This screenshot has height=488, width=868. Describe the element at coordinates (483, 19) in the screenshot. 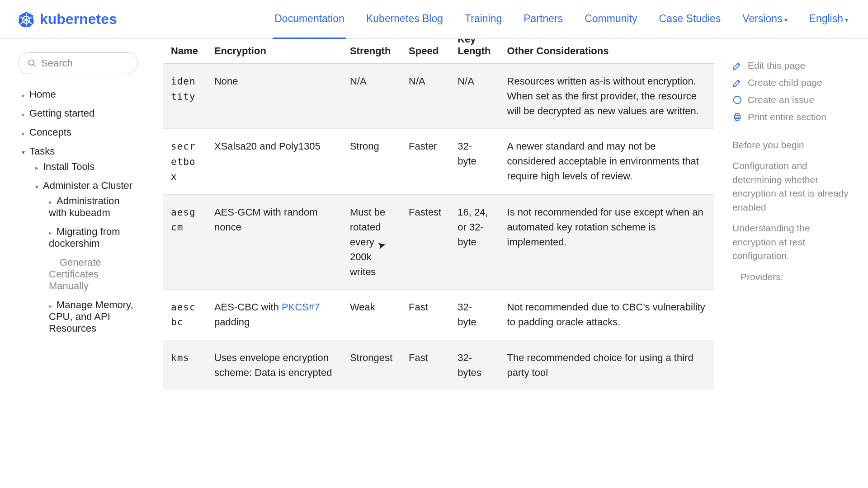

I see `nav-training: Training` at that location.